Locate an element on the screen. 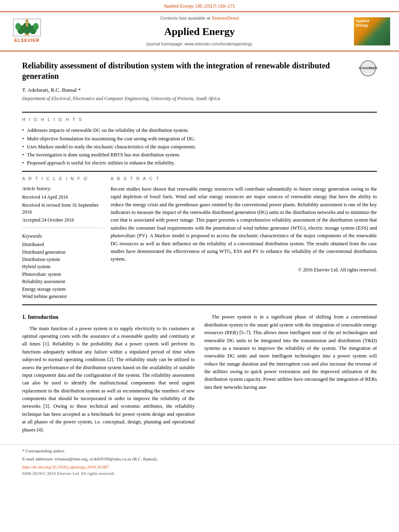  accepted-date: Accepted 24 October 2016 is located at coordinates (62, 220).